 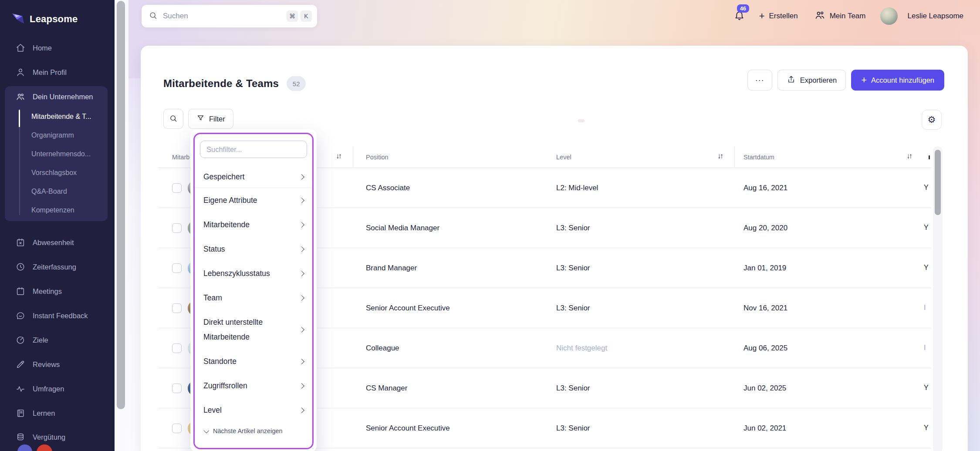 I want to click on cell-position: Colleague, so click(x=382, y=348).